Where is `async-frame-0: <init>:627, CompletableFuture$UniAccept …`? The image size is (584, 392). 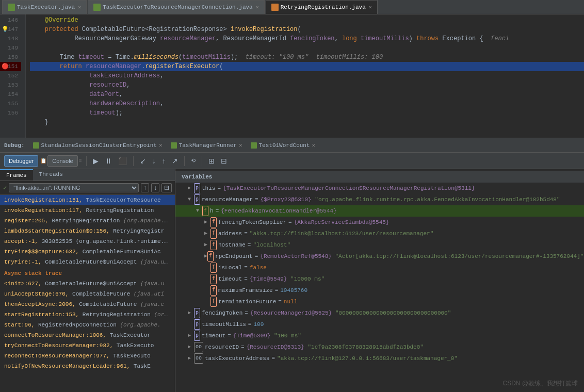
async-frame-0: <init>:627, CompletableFuture$UniAccept … is located at coordinates (88, 284).